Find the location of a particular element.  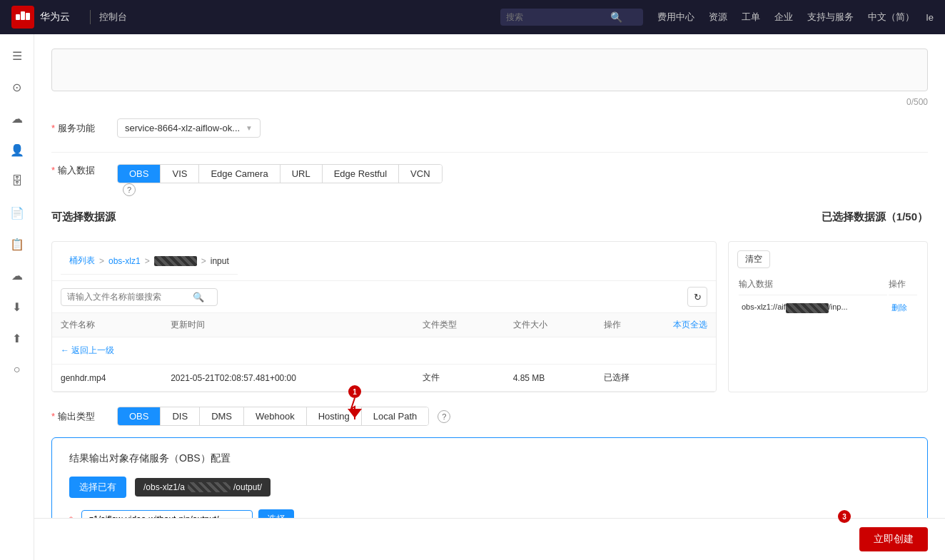

selected-delete-cell: 删除 is located at coordinates (903, 308).